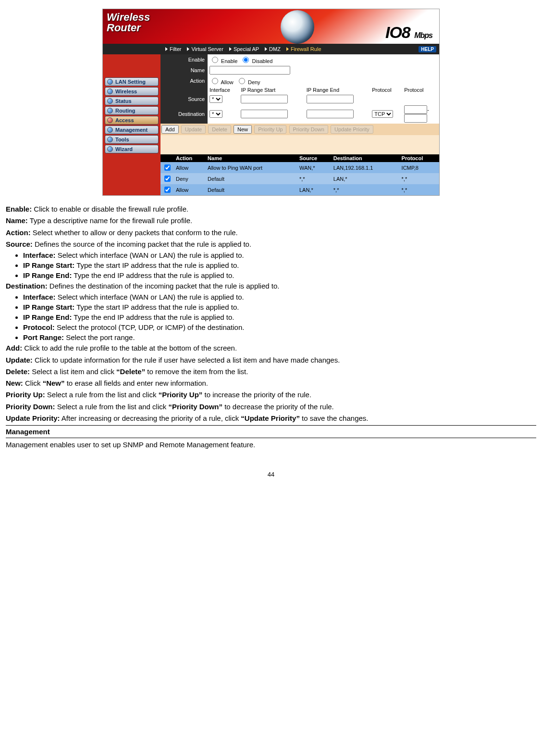 The image size is (542, 756). I want to click on management-heading: Management, so click(271, 432).